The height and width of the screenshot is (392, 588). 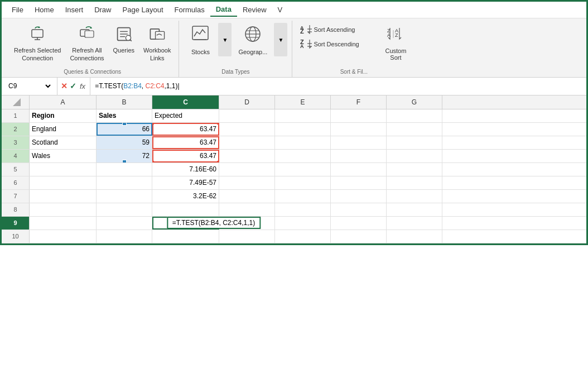 I want to click on cell-g6, so click(x=415, y=183).